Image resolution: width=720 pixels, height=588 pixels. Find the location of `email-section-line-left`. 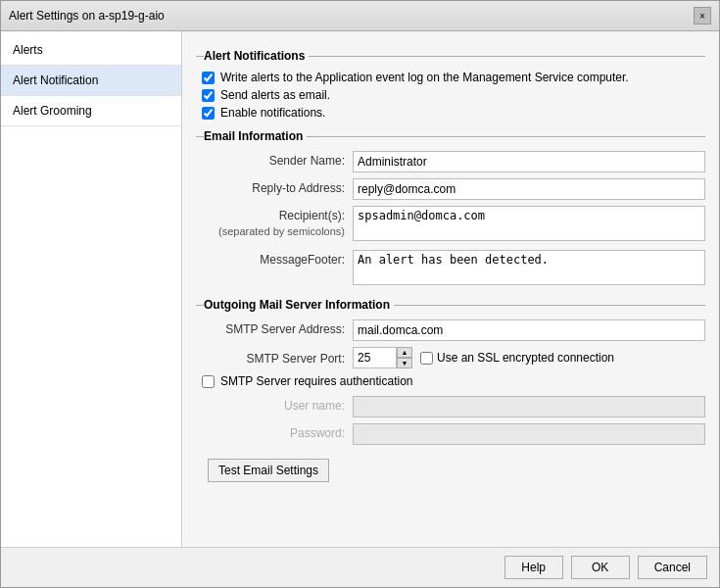

email-section-line-left is located at coordinates (200, 137).